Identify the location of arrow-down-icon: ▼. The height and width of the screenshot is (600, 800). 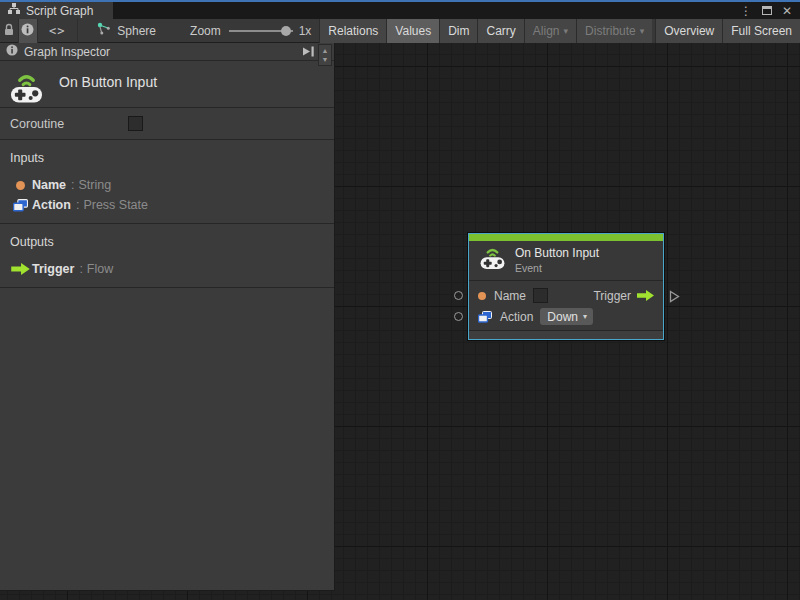
(326, 60).